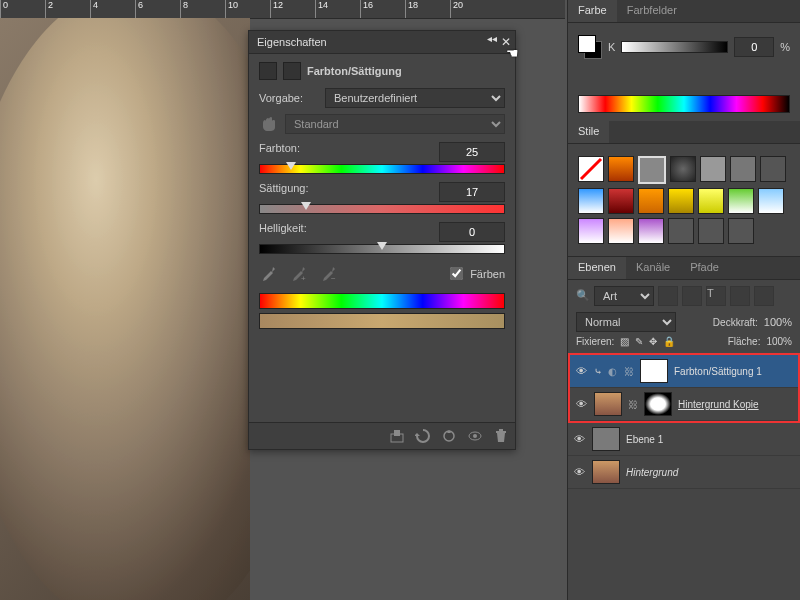  Describe the element at coordinates (423, 436) in the screenshot. I see `previous-state-icon` at that location.